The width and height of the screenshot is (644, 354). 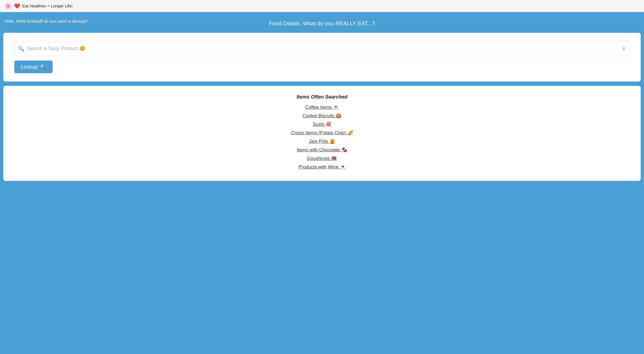 I want to click on lookup-button: Lookup! 🔍, so click(x=34, y=67).